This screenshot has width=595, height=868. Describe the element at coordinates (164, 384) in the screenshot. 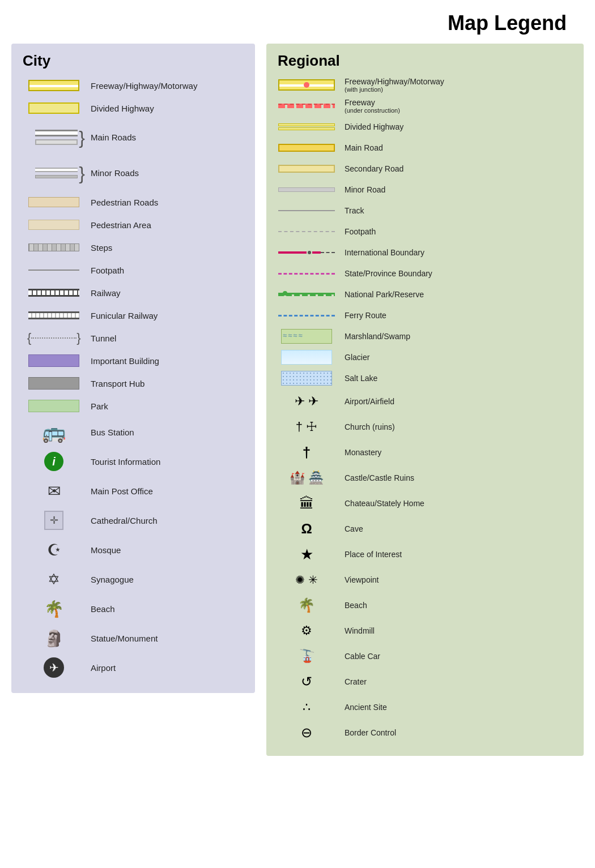

I see `transport-hub-label: Transport Hub` at that location.